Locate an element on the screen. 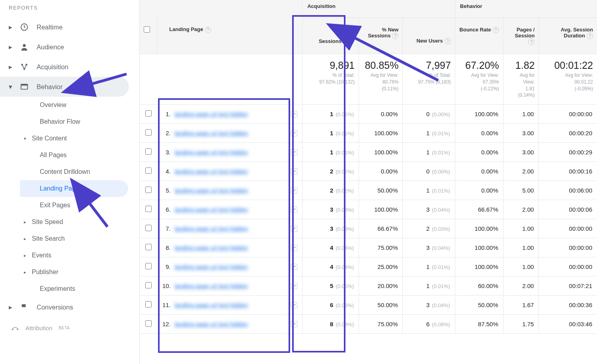  cell-bounce: 87.50% is located at coordinates (479, 324).